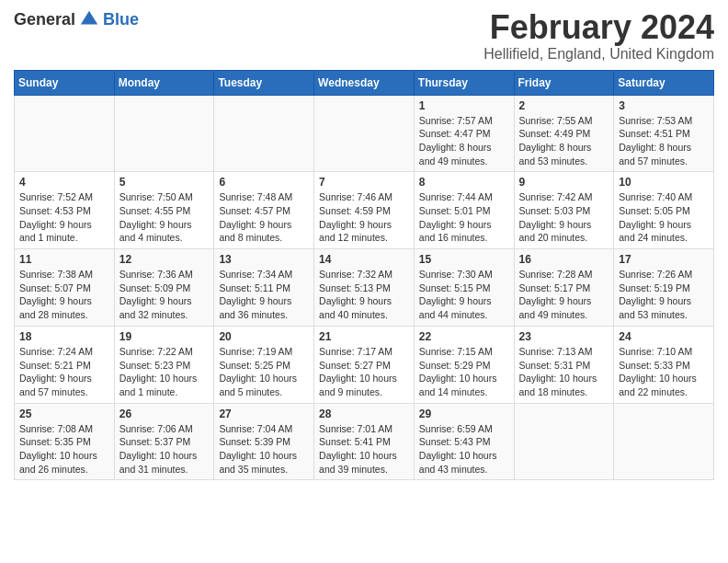  What do you see at coordinates (564, 182) in the screenshot?
I see `day-number: 9` at bounding box center [564, 182].